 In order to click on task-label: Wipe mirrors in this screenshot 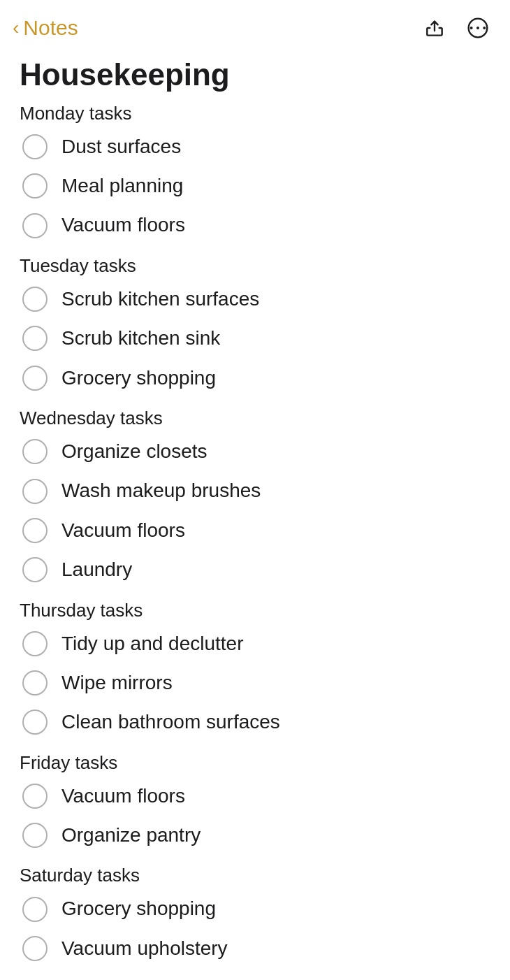, I will do `click(117, 683)`.